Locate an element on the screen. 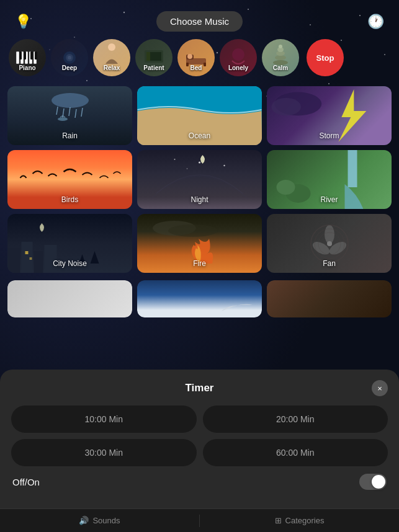 The image size is (399, 532). bulb-icon: 💡 is located at coordinates (24, 22).